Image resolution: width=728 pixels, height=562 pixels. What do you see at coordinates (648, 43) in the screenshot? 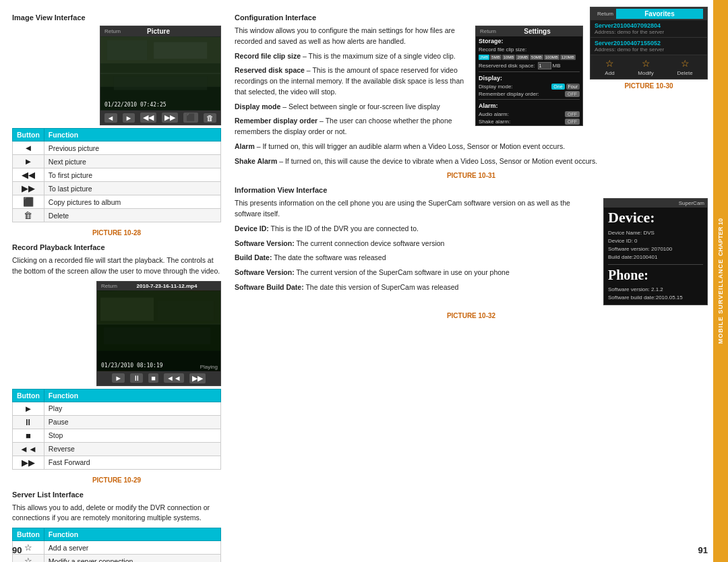
I see `fav-server-name: Server20100407155052` at bounding box center [648, 43].